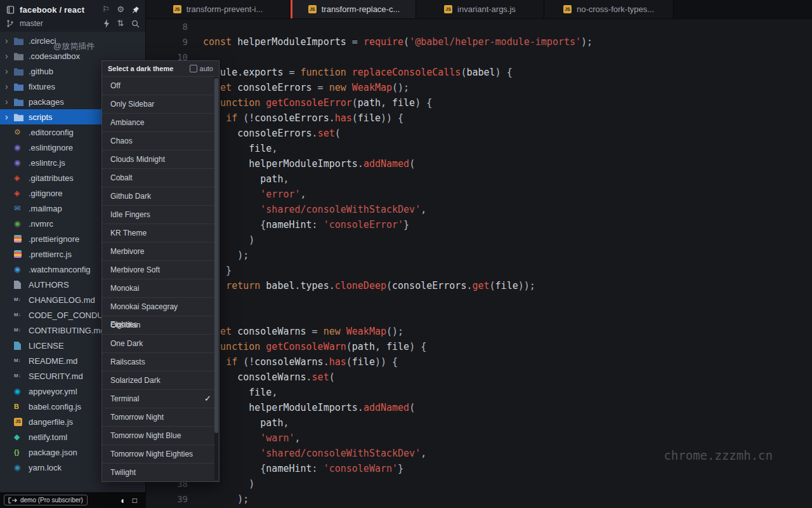  Describe the element at coordinates (160, 232) in the screenshot. I see `theme-menu-item: KR Theme` at that location.